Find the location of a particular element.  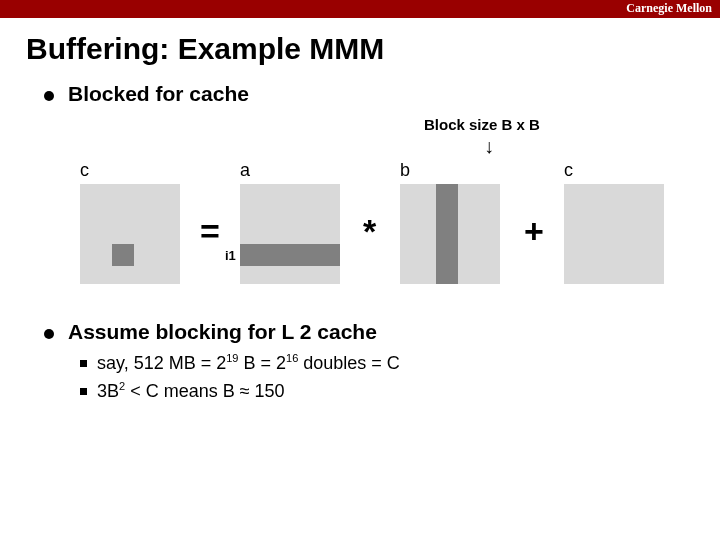

bullet-blocked: Blocked for cache is located at coordinates (360, 94).